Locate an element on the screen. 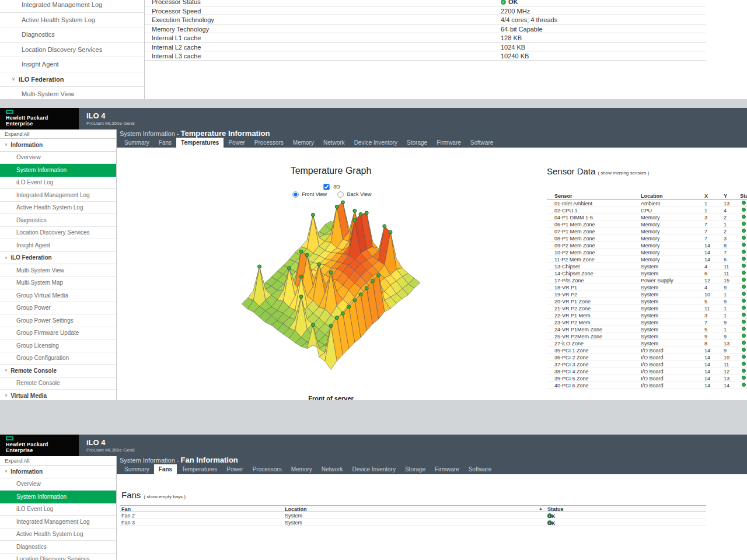 The height and width of the screenshot is (560, 747). brand-line1: Hewlett Packard is located at coordinates (42, 118).